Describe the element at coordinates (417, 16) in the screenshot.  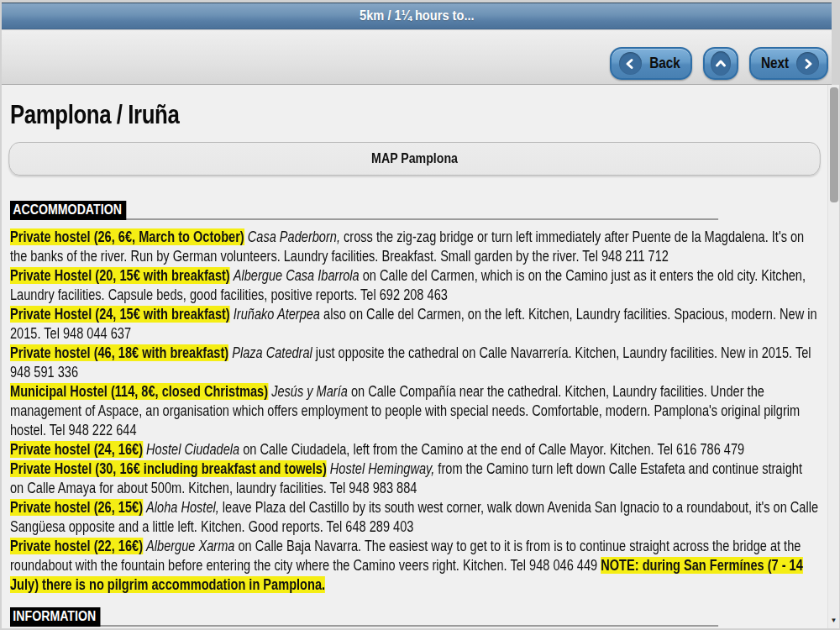
I see `title-bar-text: 5km / 1¼ hours to...` at that location.